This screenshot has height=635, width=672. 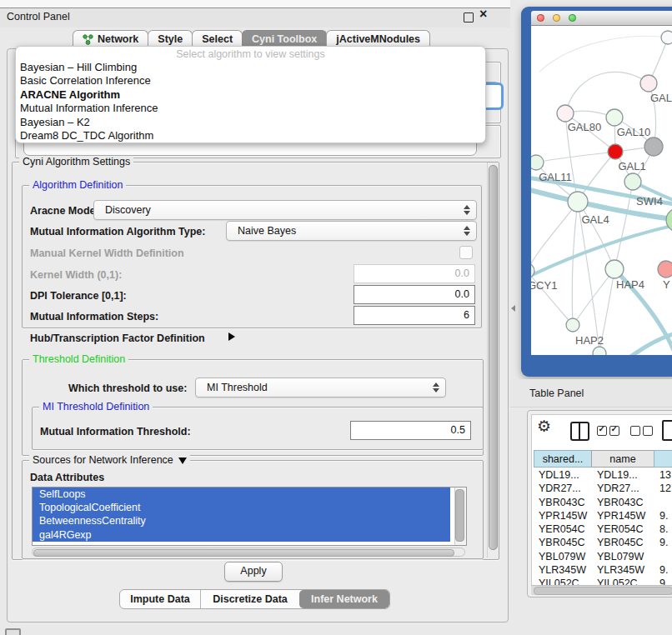 I want to click on tab-discretize-data: Discretize Data, so click(x=250, y=599).